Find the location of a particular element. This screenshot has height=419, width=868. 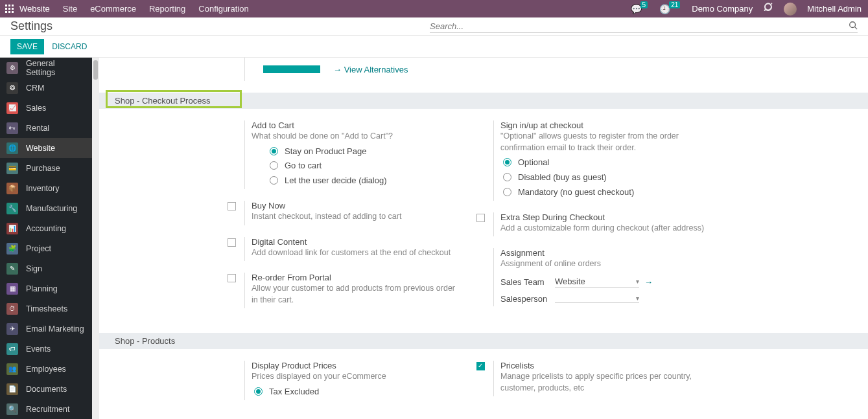

sales-team-select: Website ▾ is located at coordinates (597, 282).